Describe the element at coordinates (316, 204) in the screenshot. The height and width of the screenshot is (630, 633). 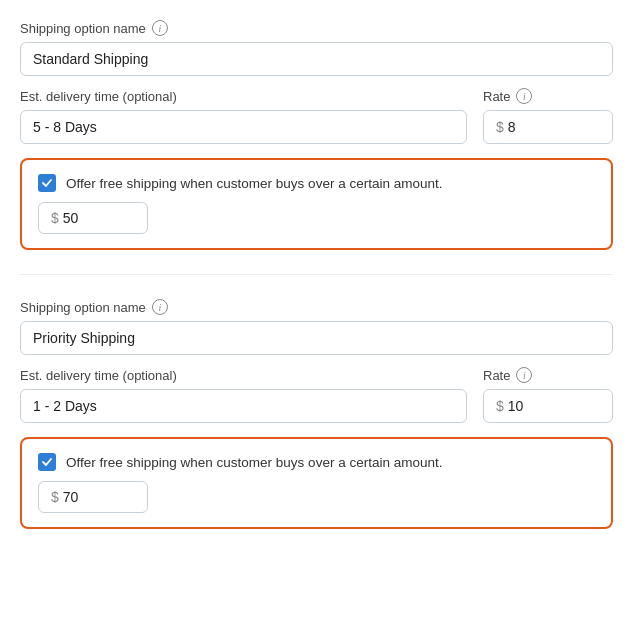
I see `free-shipping-box-standard: Offer free shipping when customer buys o…` at that location.